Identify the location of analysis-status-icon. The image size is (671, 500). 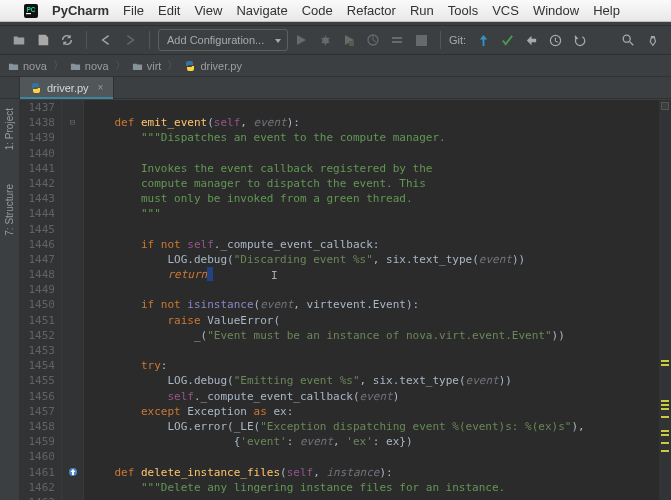
(665, 106).